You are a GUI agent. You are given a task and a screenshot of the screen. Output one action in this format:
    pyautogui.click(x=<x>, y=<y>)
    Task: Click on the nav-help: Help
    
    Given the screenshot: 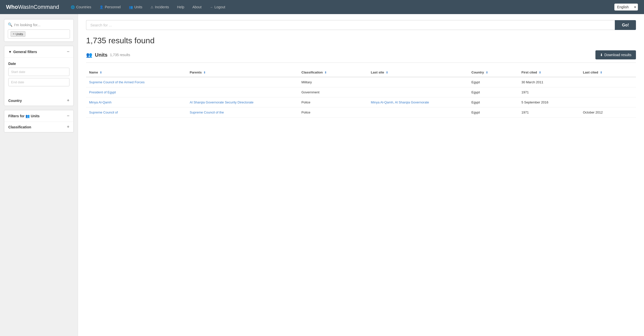 What is the action you would take?
    pyautogui.click(x=181, y=7)
    